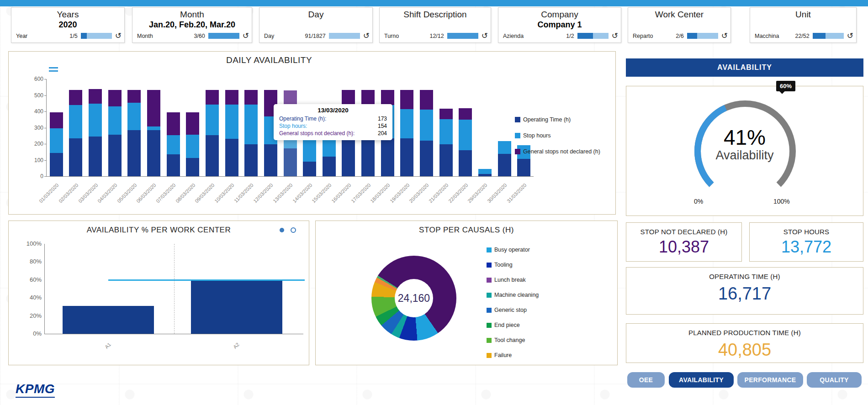  Describe the element at coordinates (745, 137) in the screenshot. I see `gauge-value: 41%` at that location.